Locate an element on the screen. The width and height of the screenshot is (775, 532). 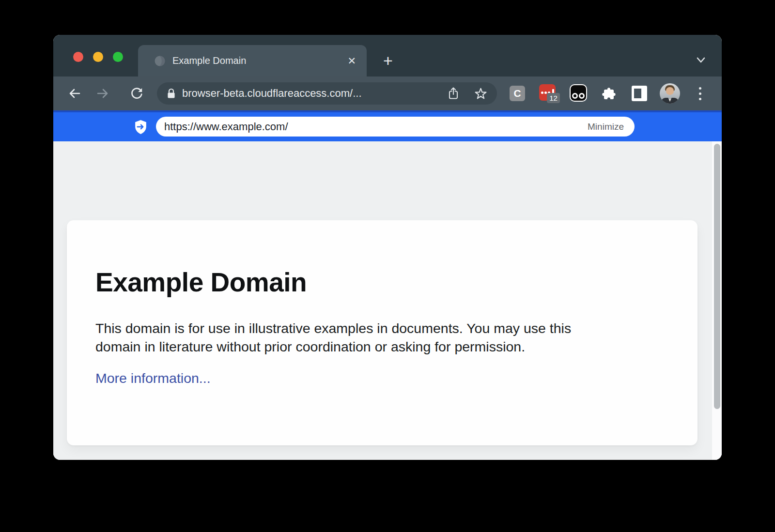
cloudflare-access-banner: https://www.example.com/ Minimize is located at coordinates (388, 126).